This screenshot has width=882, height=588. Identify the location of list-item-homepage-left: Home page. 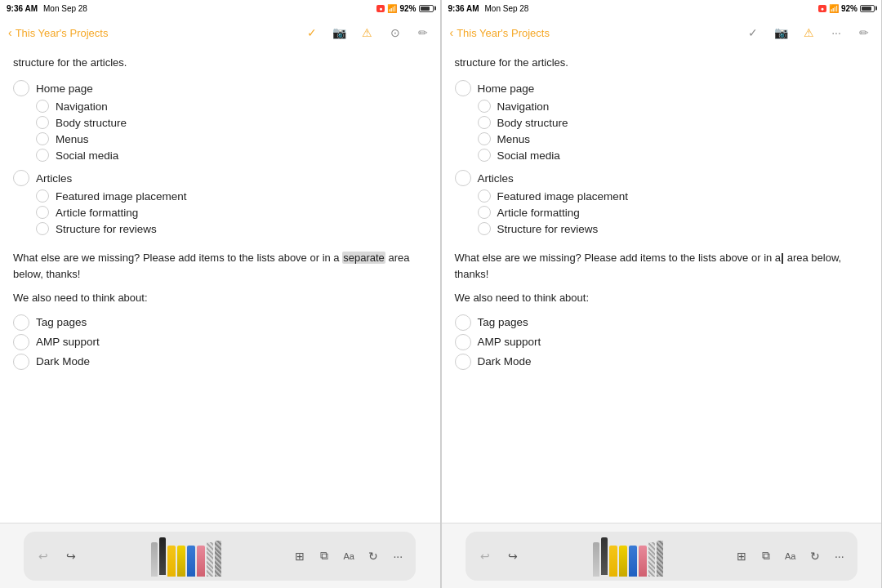
(220, 88).